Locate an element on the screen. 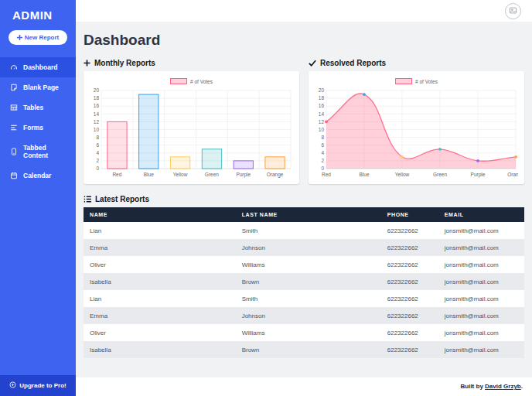 The height and width of the screenshot is (396, 532). resolved-reports-section: Resolved Reports # of Votes 024681012141… is located at coordinates (416, 121).